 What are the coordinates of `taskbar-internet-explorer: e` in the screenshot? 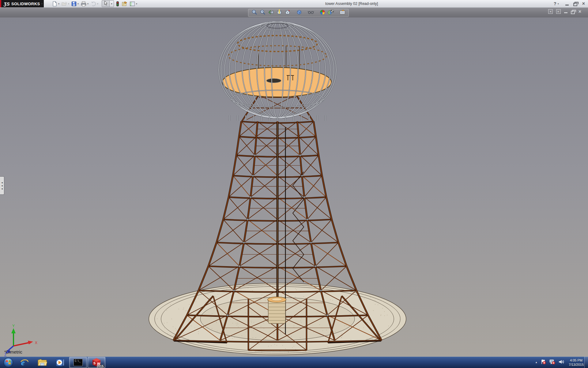 It's located at (24, 362).